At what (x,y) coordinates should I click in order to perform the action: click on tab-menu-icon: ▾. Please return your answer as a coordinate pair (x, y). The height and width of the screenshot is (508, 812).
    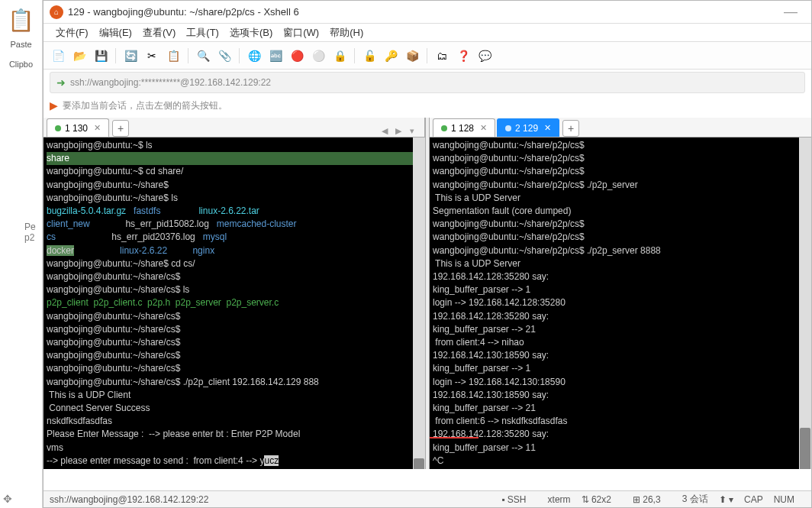
    Looking at the image, I should click on (412, 131).